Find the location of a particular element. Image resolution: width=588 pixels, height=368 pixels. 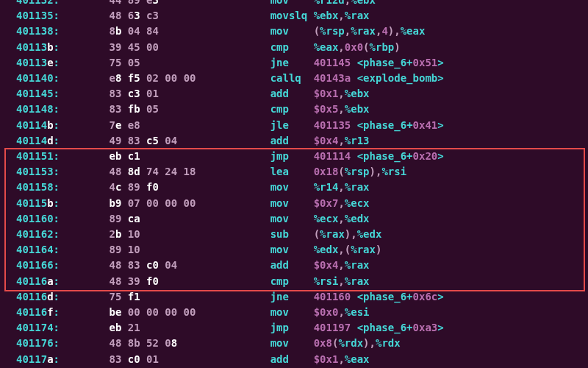

address: 401174: is located at coordinates (38, 328).